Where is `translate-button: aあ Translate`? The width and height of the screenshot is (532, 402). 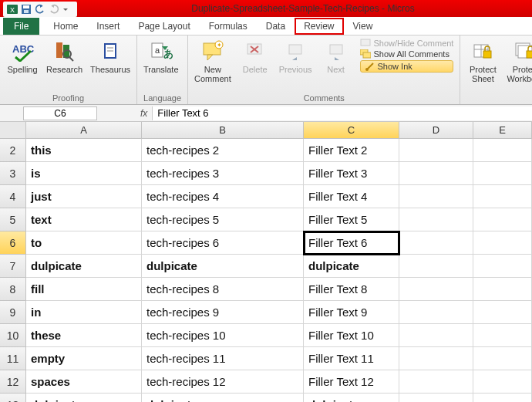
translate-button: aあ Translate is located at coordinates (160, 56).